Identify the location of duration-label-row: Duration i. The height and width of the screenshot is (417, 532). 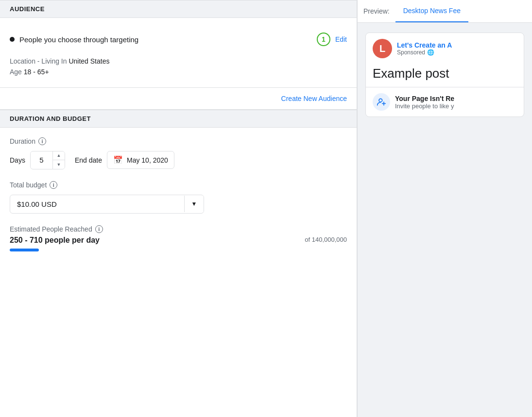
(178, 141).